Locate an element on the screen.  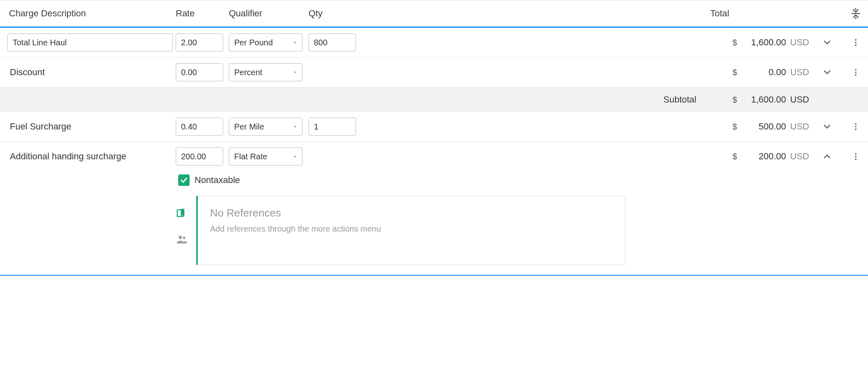
table-row: Additional handing surcharge Flat Rate $… is located at coordinates (434, 156).